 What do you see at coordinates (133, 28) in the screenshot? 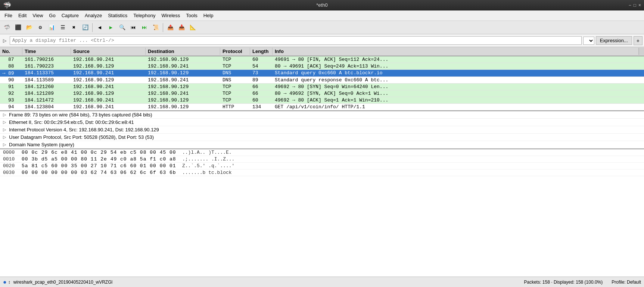
I see `toolbar-prev-btn: ⏮` at bounding box center [133, 28].